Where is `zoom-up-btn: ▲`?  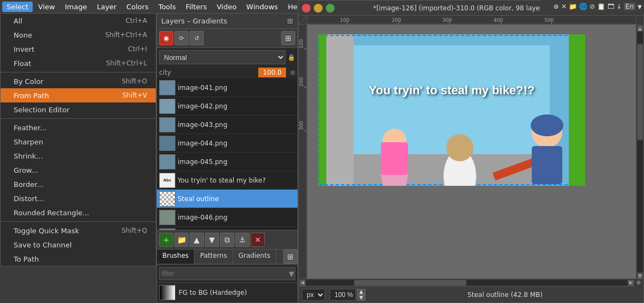
zoom-up-btn: ▲ is located at coordinates (361, 292).